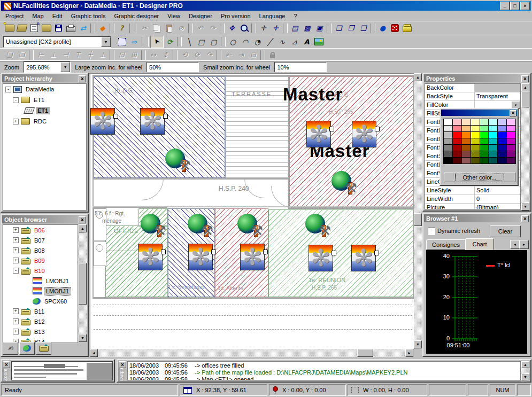 The image size is (532, 397). I want to click on menu-item: ?, so click(296, 16).